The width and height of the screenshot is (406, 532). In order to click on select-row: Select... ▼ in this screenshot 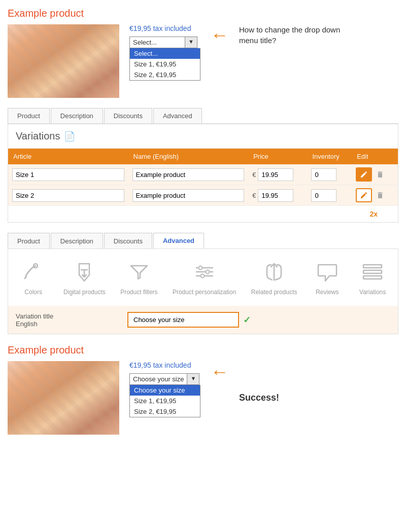, I will do `click(165, 43)`.